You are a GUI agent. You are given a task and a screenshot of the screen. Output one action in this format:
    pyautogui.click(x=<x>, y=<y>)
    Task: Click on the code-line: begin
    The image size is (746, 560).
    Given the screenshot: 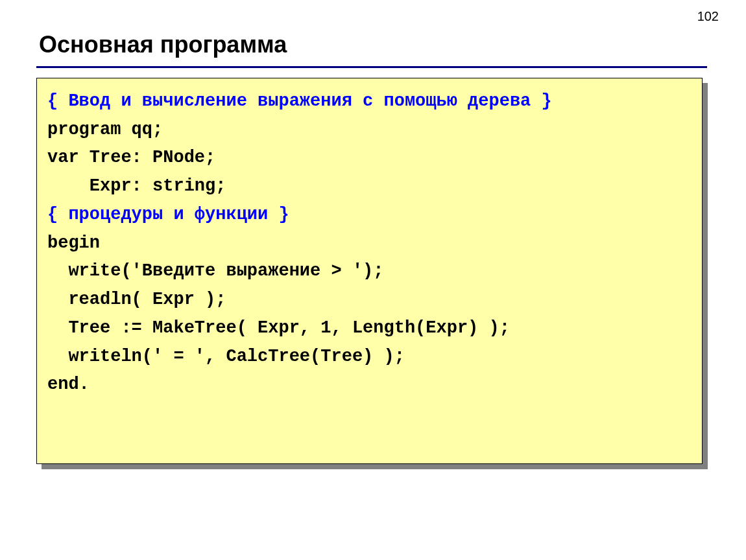 What is the action you would take?
    pyautogui.click(x=74, y=243)
    